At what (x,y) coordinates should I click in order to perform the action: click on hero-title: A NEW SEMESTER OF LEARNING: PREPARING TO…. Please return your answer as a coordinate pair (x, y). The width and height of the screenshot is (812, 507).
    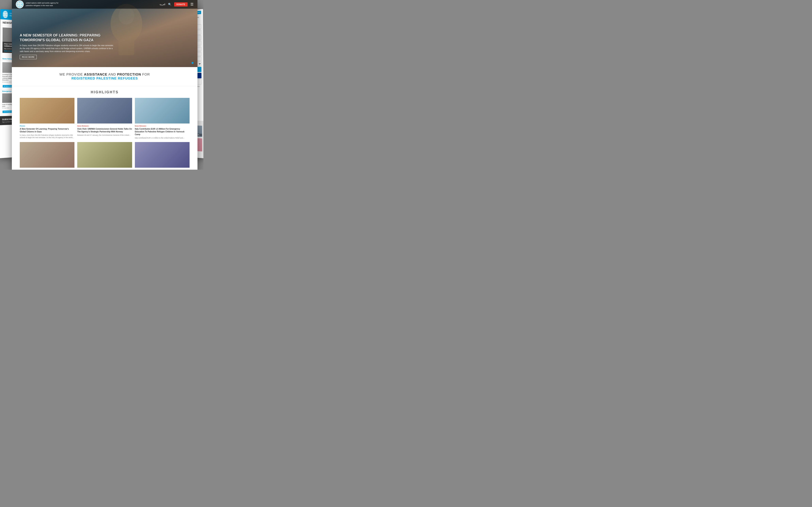
    Looking at the image, I should click on (69, 38).